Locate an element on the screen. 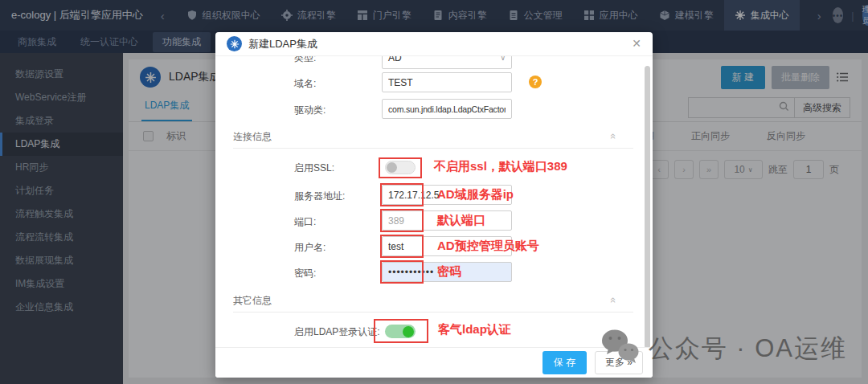  close-icon: ✕ is located at coordinates (637, 43).